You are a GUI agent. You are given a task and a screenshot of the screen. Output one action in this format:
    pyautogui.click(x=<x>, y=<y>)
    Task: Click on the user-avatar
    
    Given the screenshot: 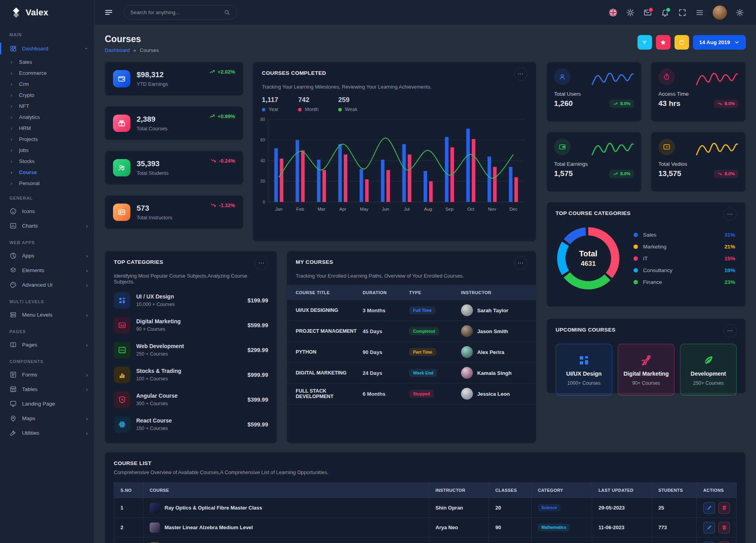 What is the action you would take?
    pyautogui.click(x=720, y=13)
    